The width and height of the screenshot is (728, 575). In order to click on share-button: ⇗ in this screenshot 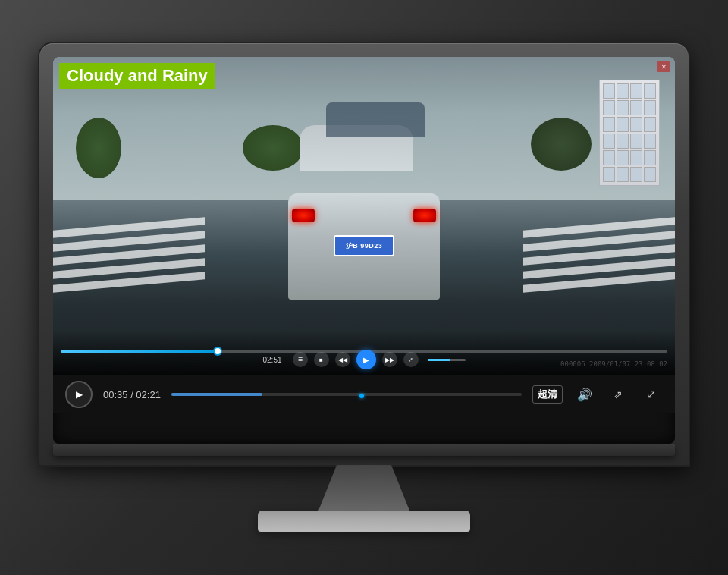, I will do `click(618, 394)`.